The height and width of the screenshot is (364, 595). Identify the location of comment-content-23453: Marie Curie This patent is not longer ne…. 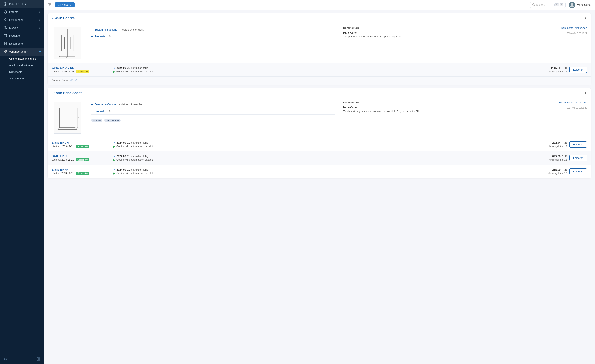
(372, 35).